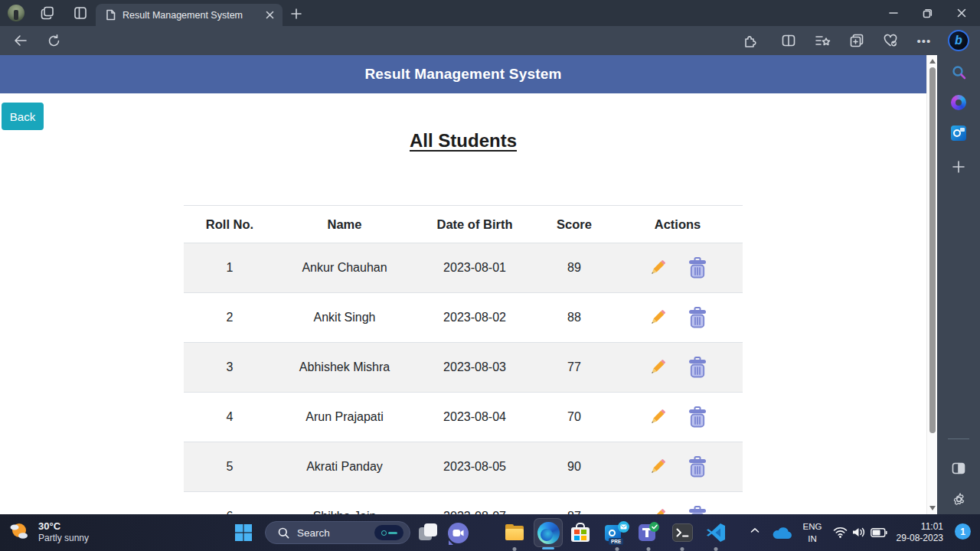 This screenshot has height=551, width=980. I want to click on outlook-icon: PRE, so click(617, 533).